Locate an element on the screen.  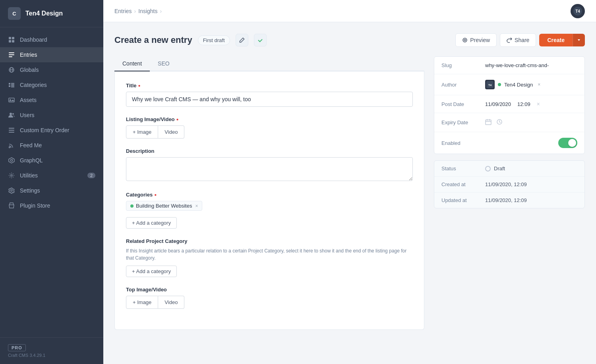
breadcrumb-sep-1: › is located at coordinates (135, 11).